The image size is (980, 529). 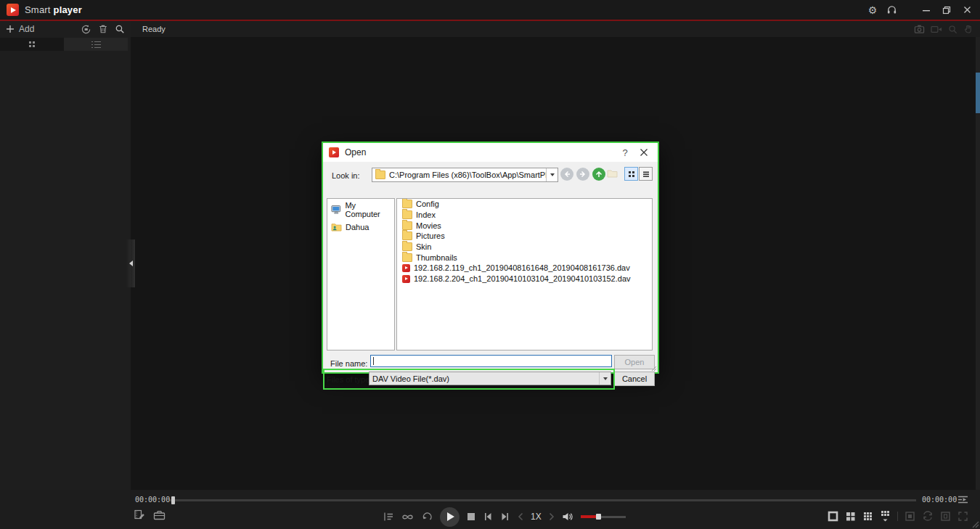 I want to click on playlist-icon, so click(x=388, y=517).